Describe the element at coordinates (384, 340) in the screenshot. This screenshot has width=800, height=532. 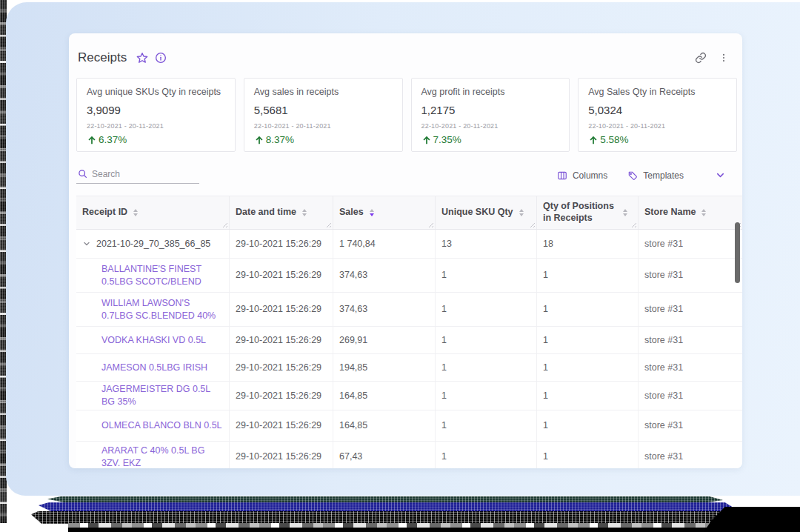
I see `cell-sales: 269,91` at that location.